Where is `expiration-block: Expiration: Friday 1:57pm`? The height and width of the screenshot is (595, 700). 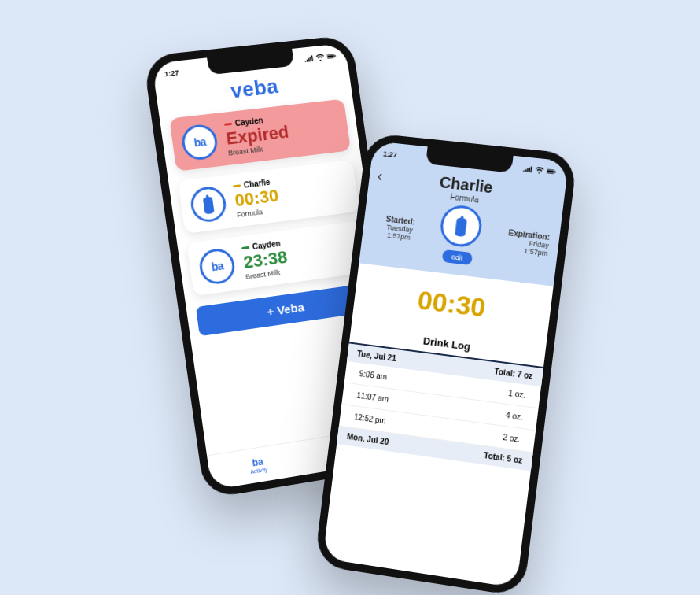
expiration-block: Expiration: Friday 1:57pm is located at coordinates (521, 242).